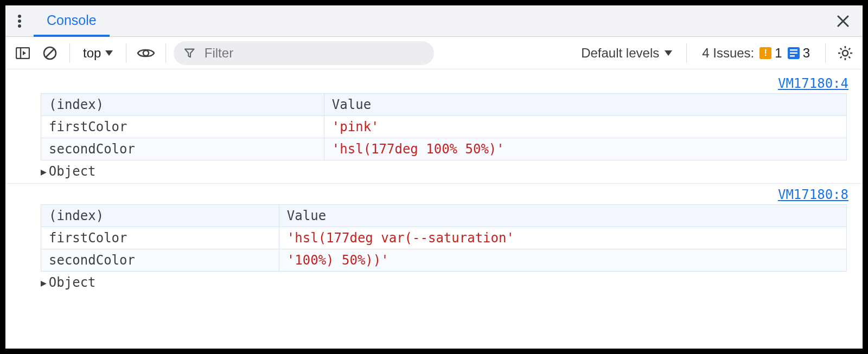 The image size is (868, 354). What do you see at coordinates (304, 53) in the screenshot?
I see `filter-field` at bounding box center [304, 53].